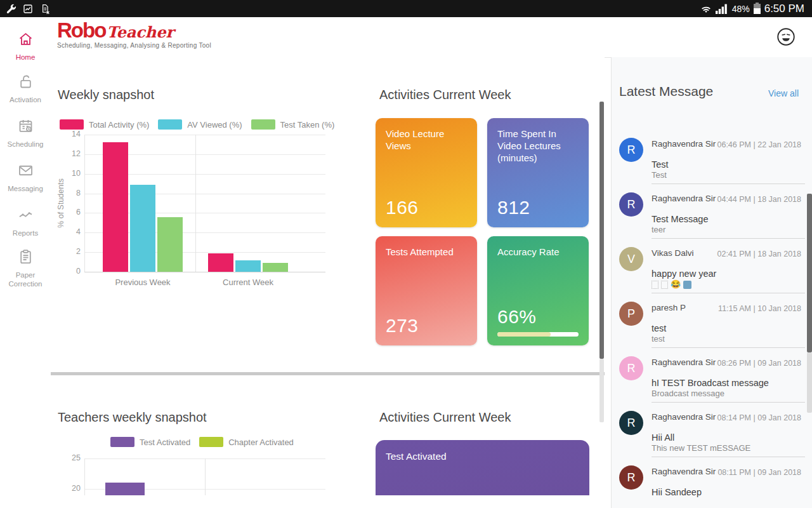 The image size is (812, 508). I want to click on message-timestamp: 06:46 PM | 22 Jan 2018, so click(759, 145).